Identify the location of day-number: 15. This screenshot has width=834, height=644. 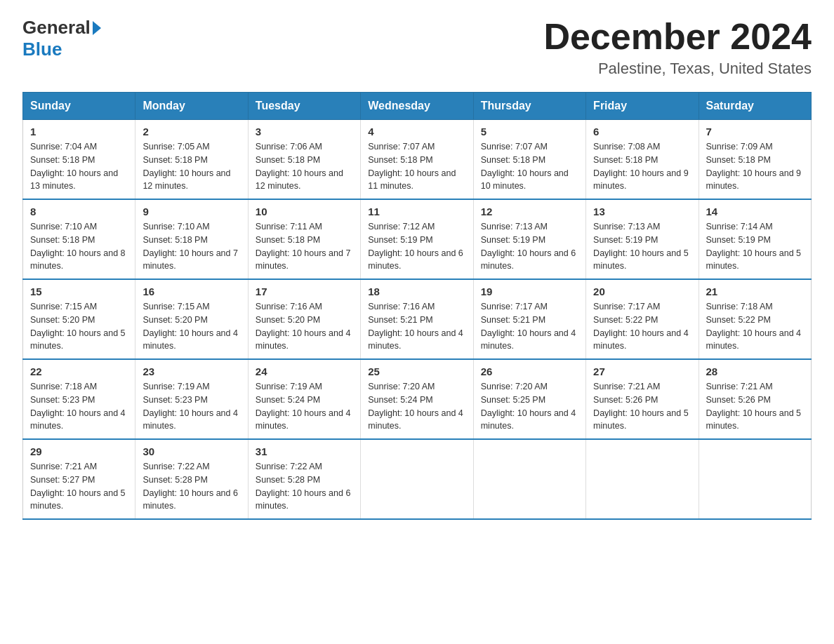
(79, 292).